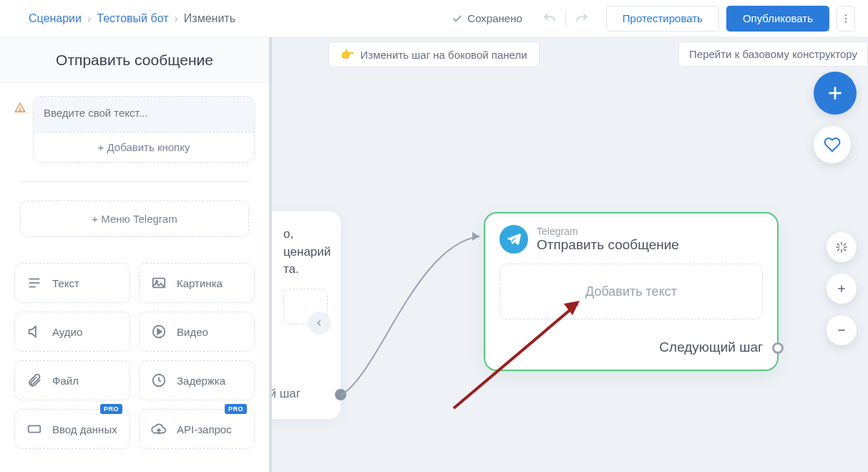 This screenshot has width=868, height=472. Describe the element at coordinates (608, 245) in the screenshot. I see `card-title: Отправить сообщение` at that location.